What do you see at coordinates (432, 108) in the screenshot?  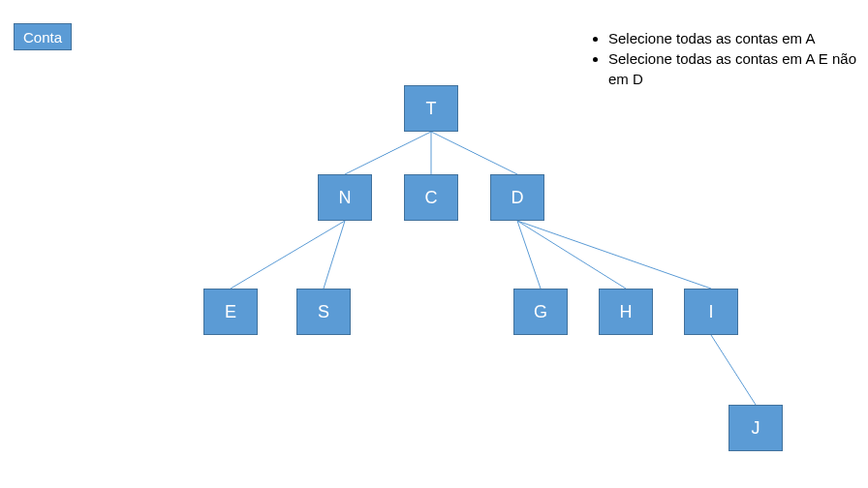 I see `node-label: T` at bounding box center [432, 108].